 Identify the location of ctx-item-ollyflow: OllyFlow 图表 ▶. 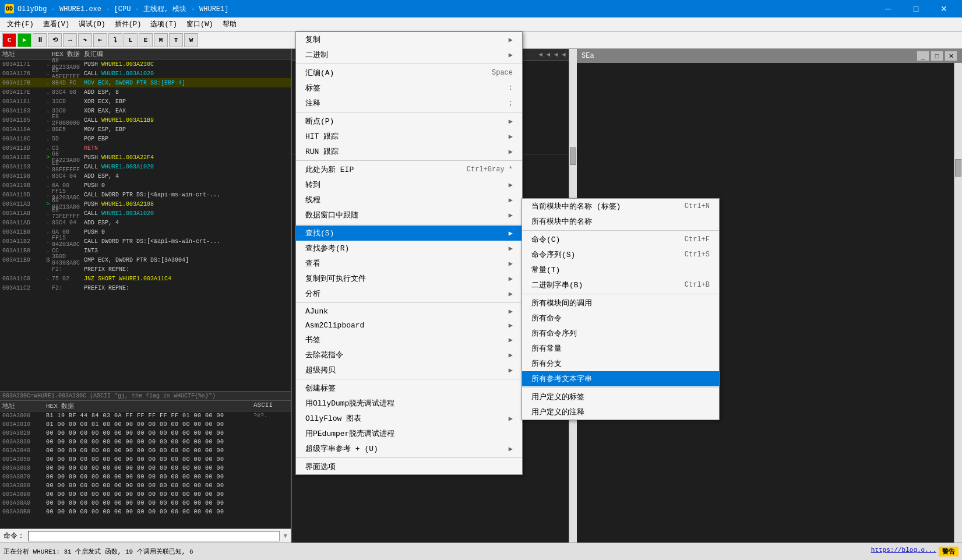
(409, 418).